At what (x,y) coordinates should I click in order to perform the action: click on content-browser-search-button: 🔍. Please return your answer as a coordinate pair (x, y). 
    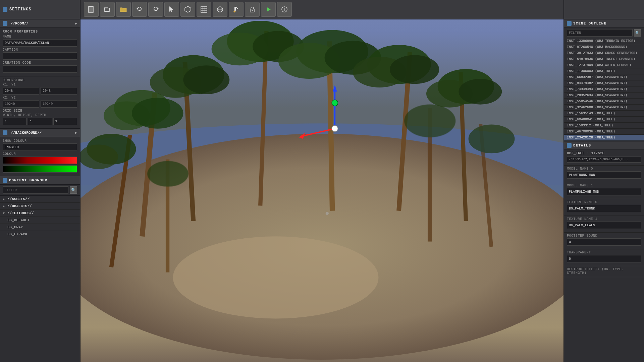
    Looking at the image, I should click on (73, 190).